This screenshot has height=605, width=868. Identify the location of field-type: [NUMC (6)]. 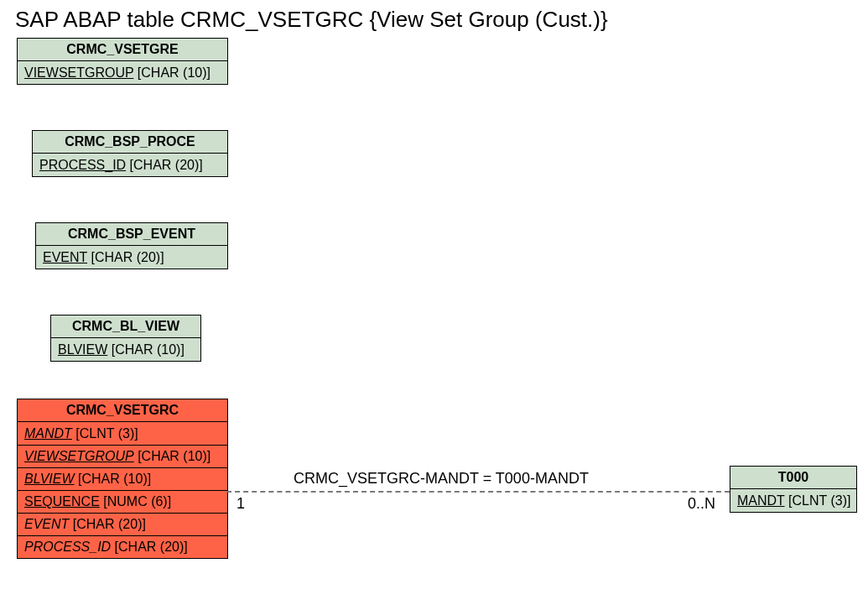
(138, 502).